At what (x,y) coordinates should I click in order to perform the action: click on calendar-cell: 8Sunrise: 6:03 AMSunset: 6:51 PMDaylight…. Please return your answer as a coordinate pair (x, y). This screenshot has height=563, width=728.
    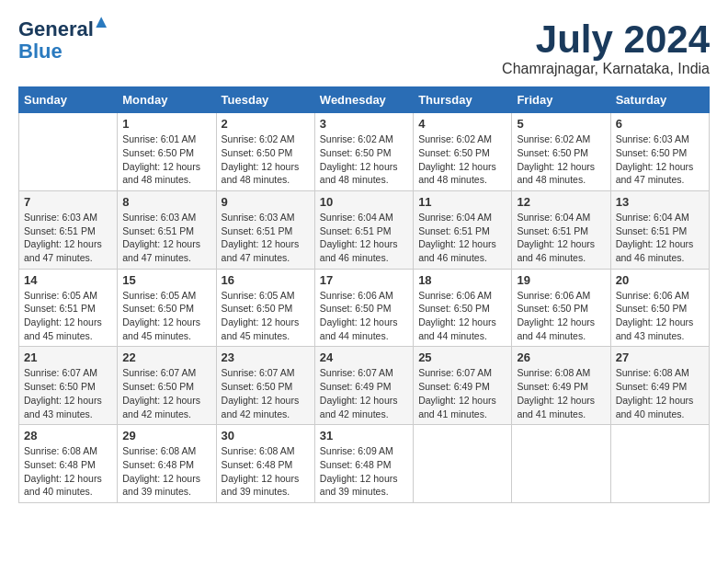
    Looking at the image, I should click on (167, 230).